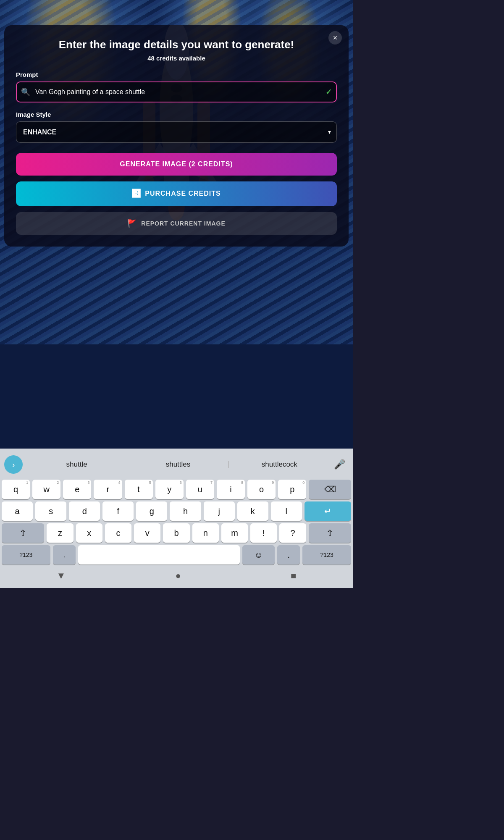 The height and width of the screenshot is (840, 504). What do you see at coordinates (23, 533) in the screenshot?
I see `shift-left-key: ⇧` at bounding box center [23, 533].